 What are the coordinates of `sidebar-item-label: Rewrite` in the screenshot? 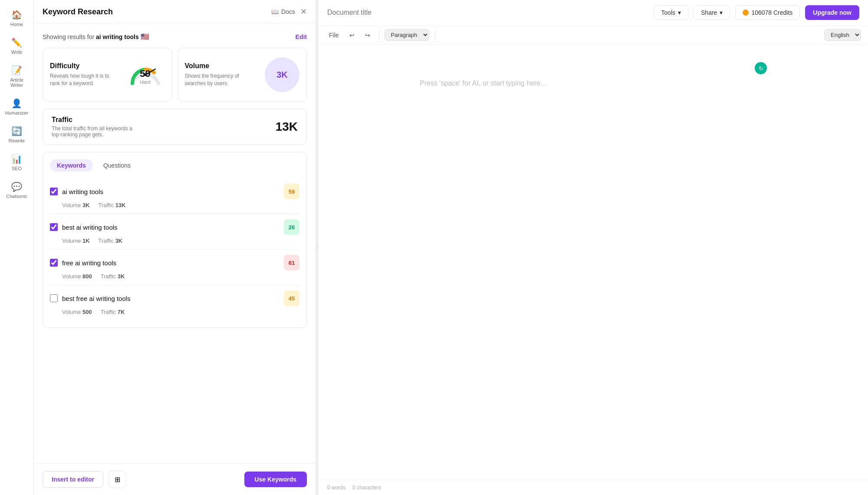 It's located at (16, 141).